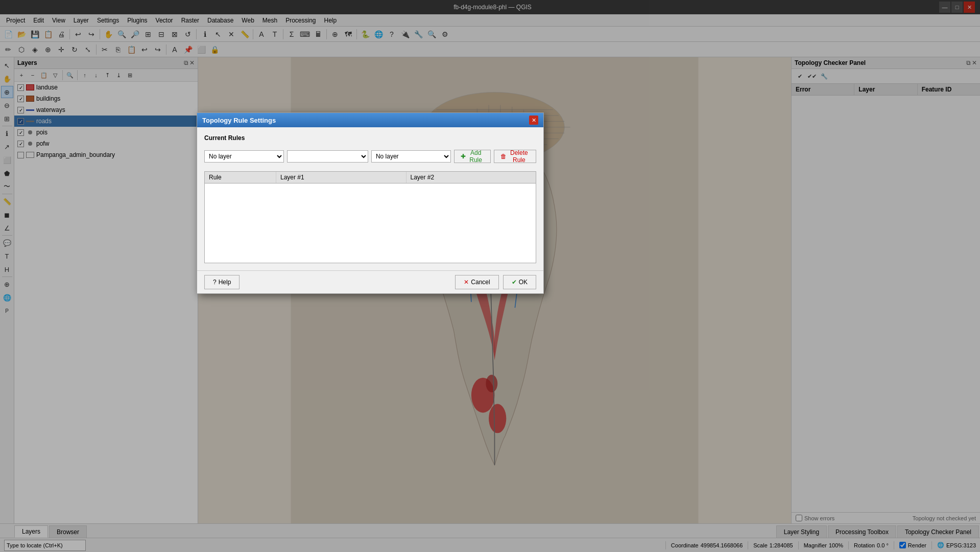 This screenshot has width=980, height=552. What do you see at coordinates (504, 156) in the screenshot?
I see `delete-rule-icon: 🗑` at bounding box center [504, 156].